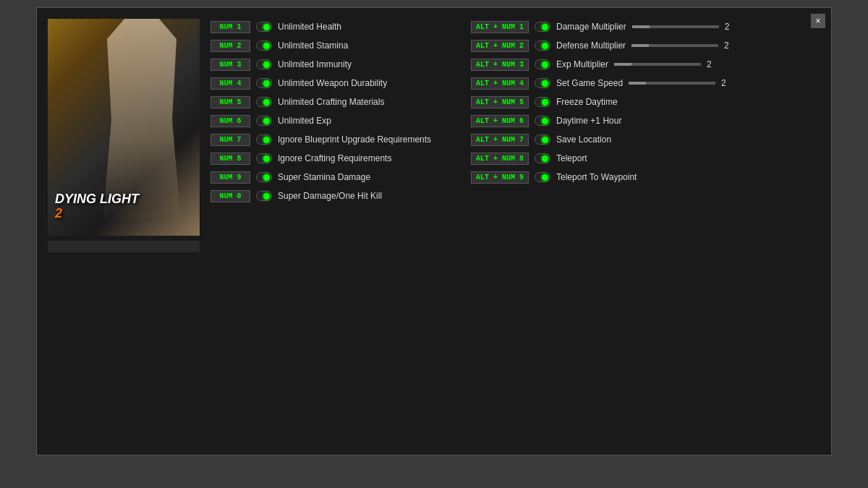  Describe the element at coordinates (326, 102) in the screenshot. I see `cheat-row: NUM 5 Unlimited Crafting Materials` at that location.